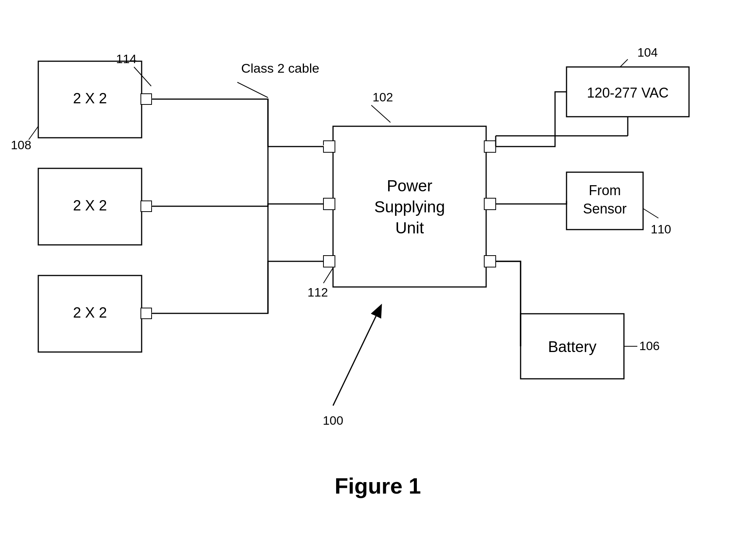 This screenshot has width=756, height=533. I want to click on fixture1-label: 2 X 2, so click(90, 98).